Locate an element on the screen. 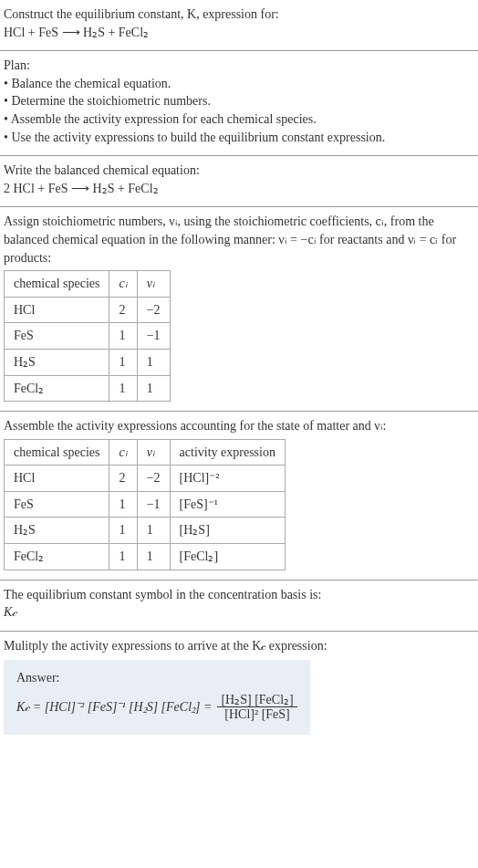  stoich-table: chemical species cᵢ νᵢ HCl 2 −2 FeS 1 −1… is located at coordinates (88, 336).